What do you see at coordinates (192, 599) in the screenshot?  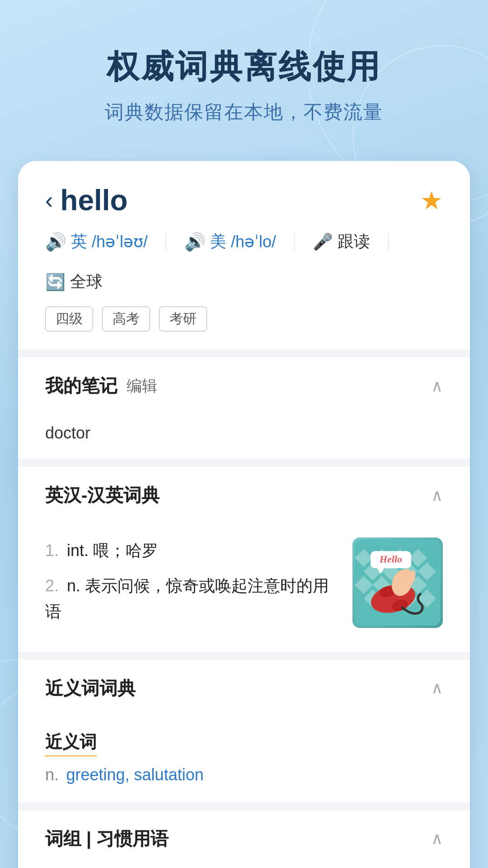 I see `def-item-2: 2. n. 表示问候，惊奇或唤起注意时的用语` at bounding box center [192, 599].